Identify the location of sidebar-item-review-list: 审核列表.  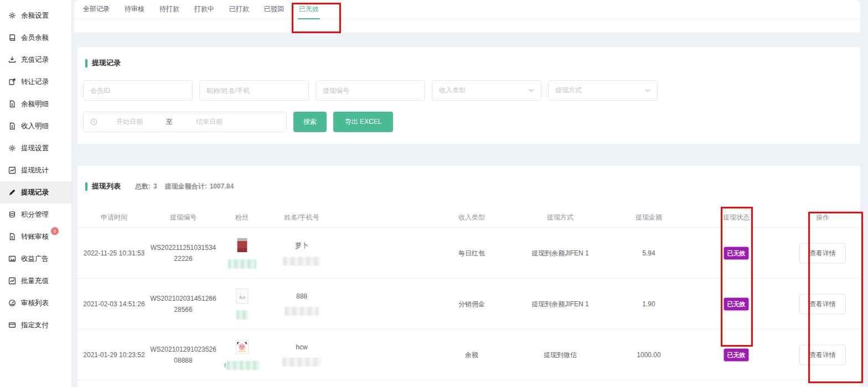
(35, 303).